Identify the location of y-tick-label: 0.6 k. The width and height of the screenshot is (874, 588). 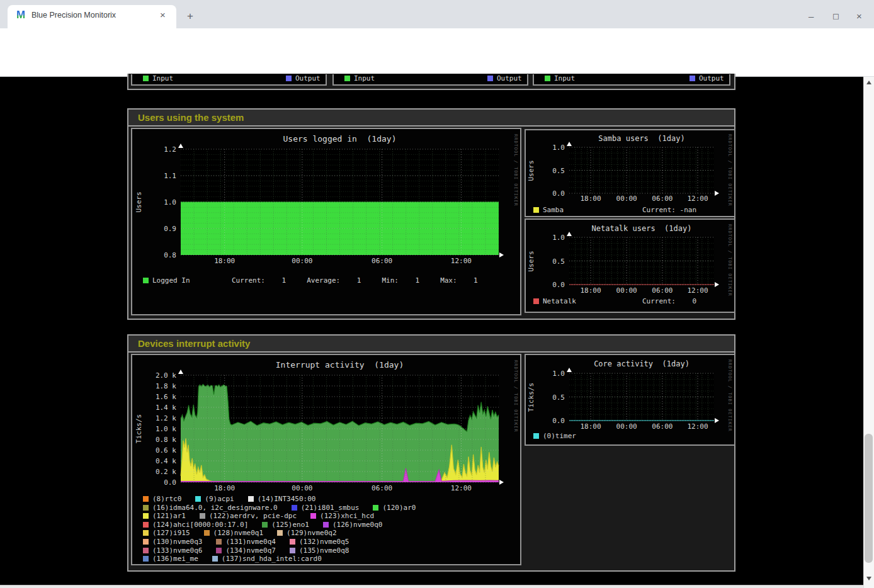
(157, 451).